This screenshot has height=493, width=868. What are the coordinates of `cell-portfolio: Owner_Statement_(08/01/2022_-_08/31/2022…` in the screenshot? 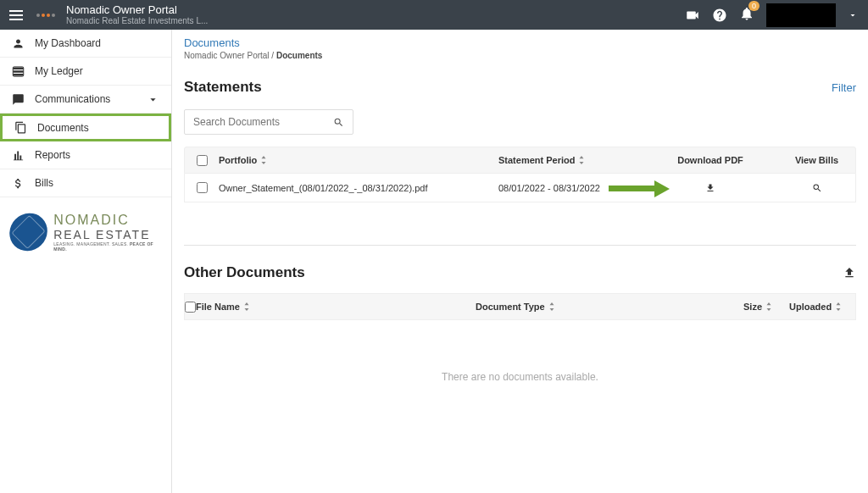 It's located at (359, 188).